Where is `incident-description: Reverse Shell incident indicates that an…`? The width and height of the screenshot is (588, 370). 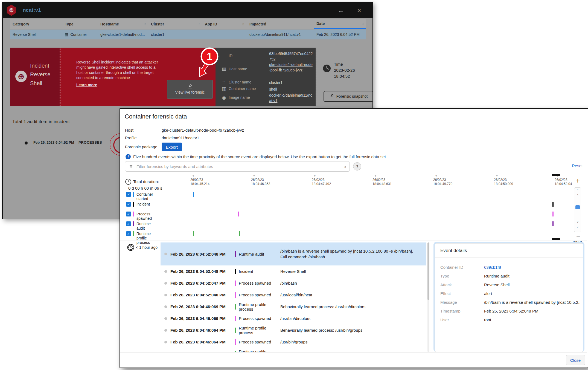
incident-description: Reverse Shell incident indicates that an… is located at coordinates (120, 70).